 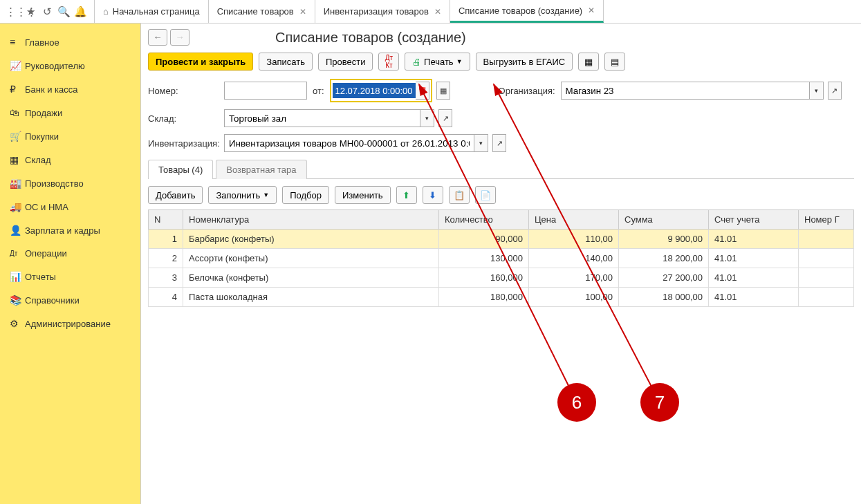 What do you see at coordinates (71, 230) in the screenshot?
I see `sidebar-item-payroll: 👤Зарплата и кадры` at bounding box center [71, 230].